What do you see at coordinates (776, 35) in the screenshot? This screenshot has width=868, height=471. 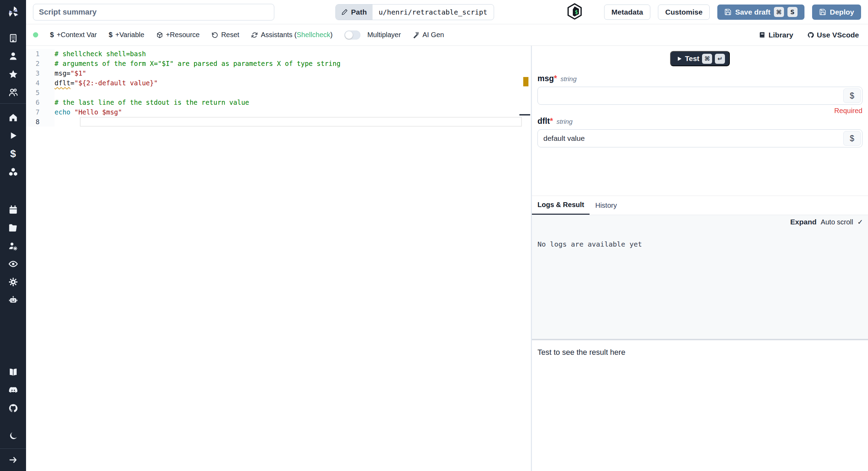 I see `library-button: Library` at bounding box center [776, 35].